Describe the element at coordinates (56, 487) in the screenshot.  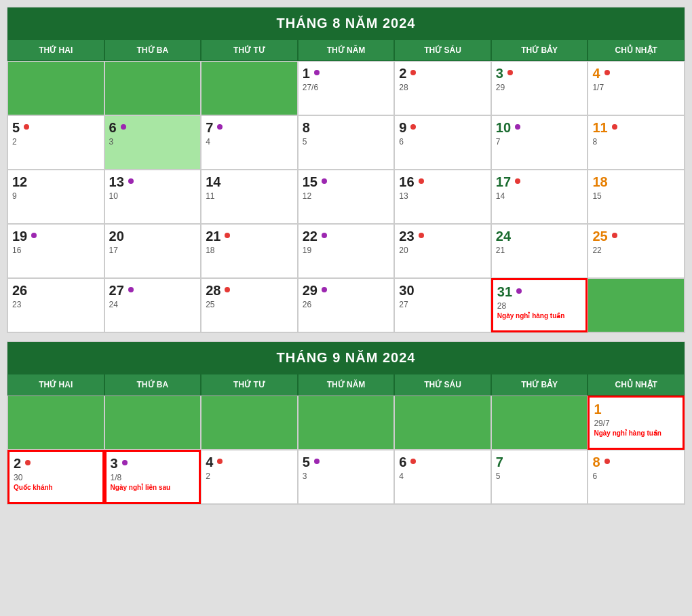
I see `cell-note: Quốc khánh` at that location.